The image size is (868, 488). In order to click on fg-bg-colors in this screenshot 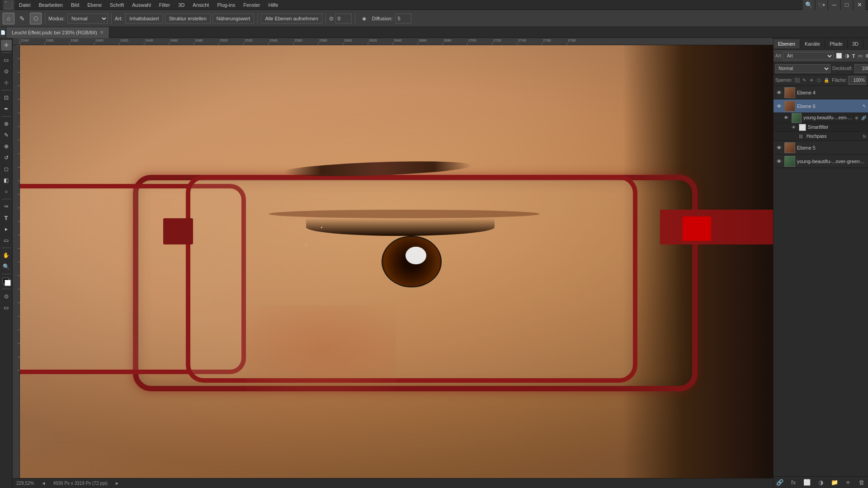, I will do `click(6, 282)`.